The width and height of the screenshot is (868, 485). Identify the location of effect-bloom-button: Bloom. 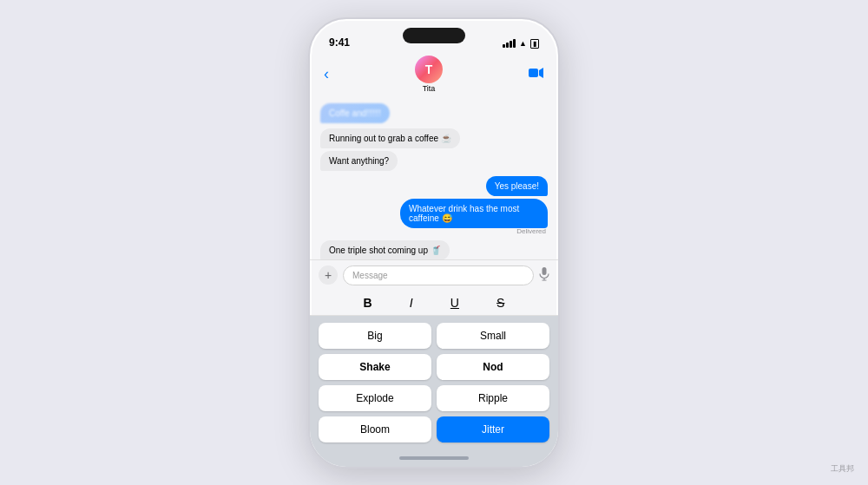
(375, 429).